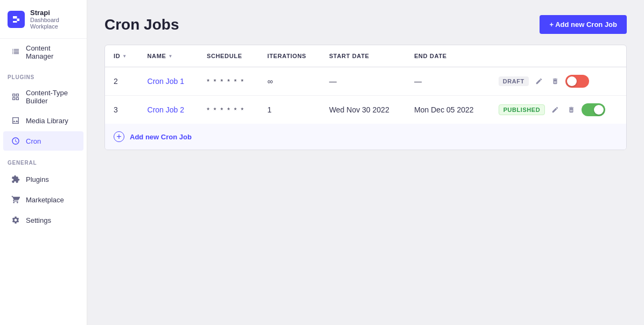 The image size is (644, 325). I want to click on status-badge: PUBLISHED, so click(522, 110).